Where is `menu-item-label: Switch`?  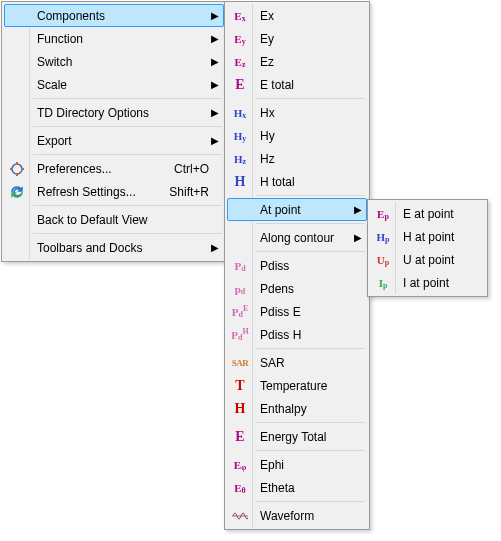 menu-item-label: Switch is located at coordinates (119, 62).